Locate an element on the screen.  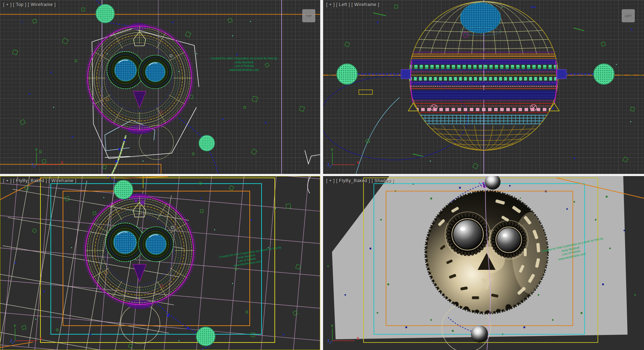
viewport-label-left: [ + ] [ Left ] [ Wireframe ] is located at coordinates (353, 5).